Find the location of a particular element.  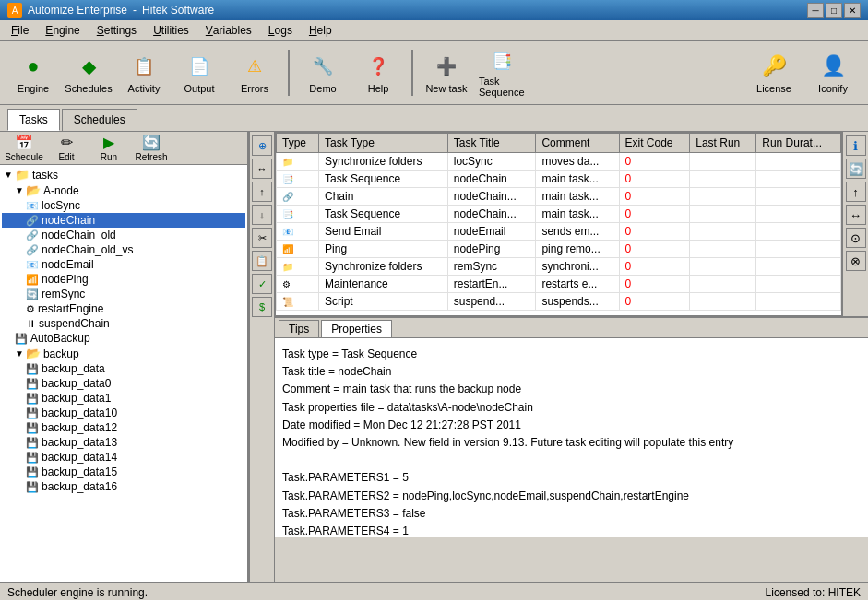

side-btn-4: ↓ is located at coordinates (262, 215).